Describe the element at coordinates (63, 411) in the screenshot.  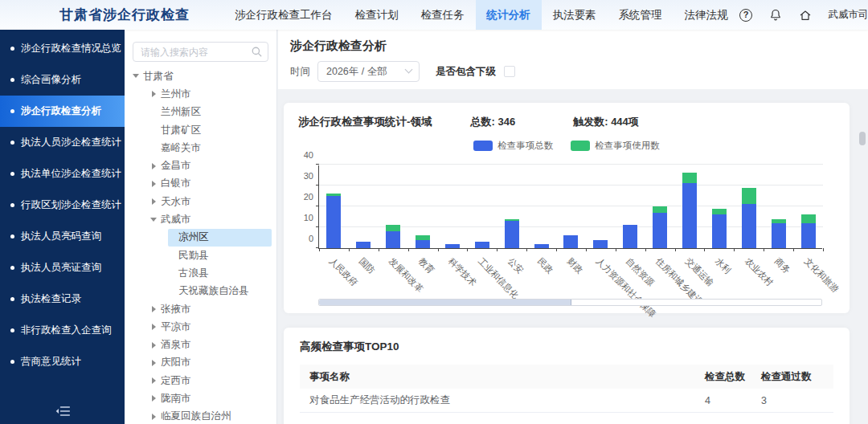
I see `sidebar-collapse-button` at that location.